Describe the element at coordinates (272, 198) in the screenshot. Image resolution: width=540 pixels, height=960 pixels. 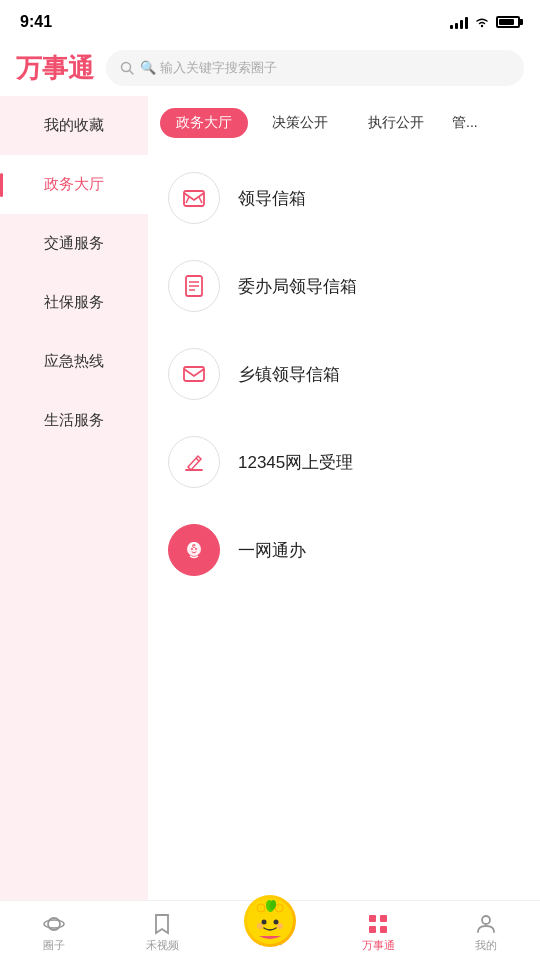
I see `menu-label-lingdao: 领导信箱` at that location.